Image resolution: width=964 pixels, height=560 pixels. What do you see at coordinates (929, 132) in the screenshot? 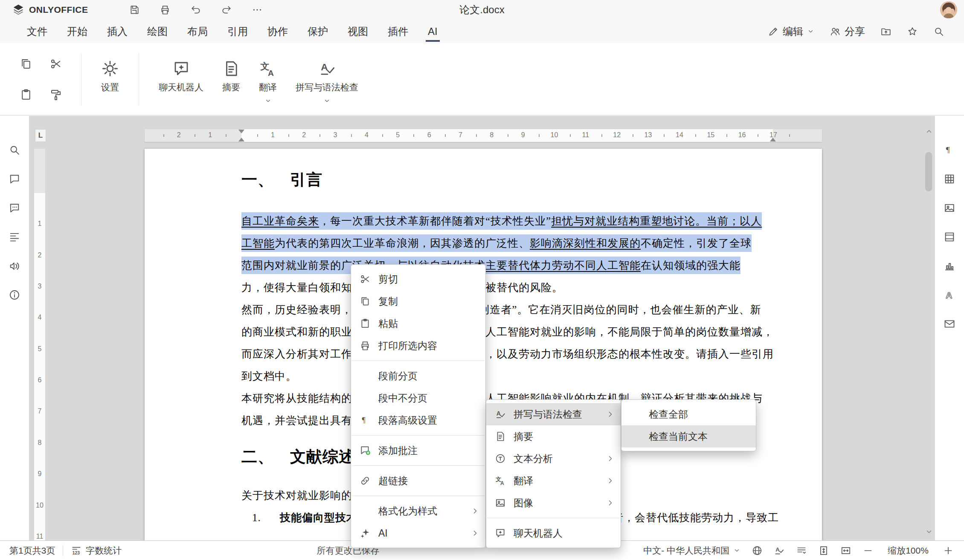
I see `scroll-up-button` at bounding box center [929, 132].